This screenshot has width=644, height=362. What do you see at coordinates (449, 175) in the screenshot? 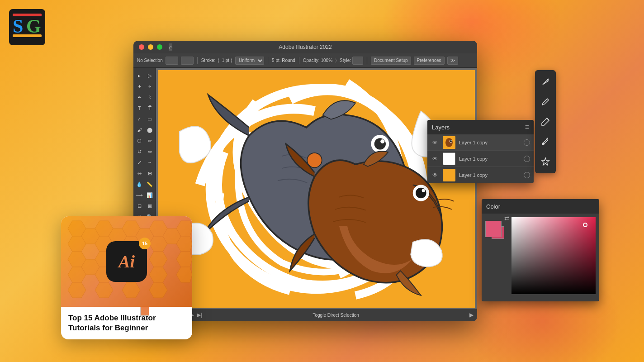
I see `layer-3-thumb` at bounding box center [449, 175].